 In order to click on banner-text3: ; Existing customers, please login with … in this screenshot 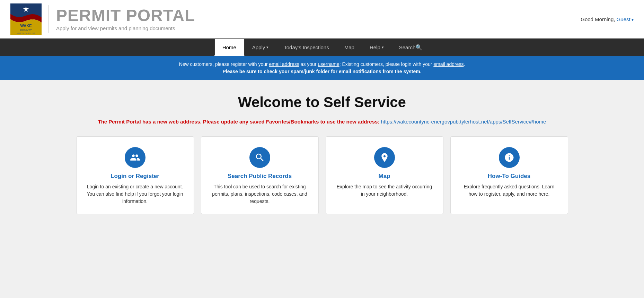, I will do `click(387, 64)`.